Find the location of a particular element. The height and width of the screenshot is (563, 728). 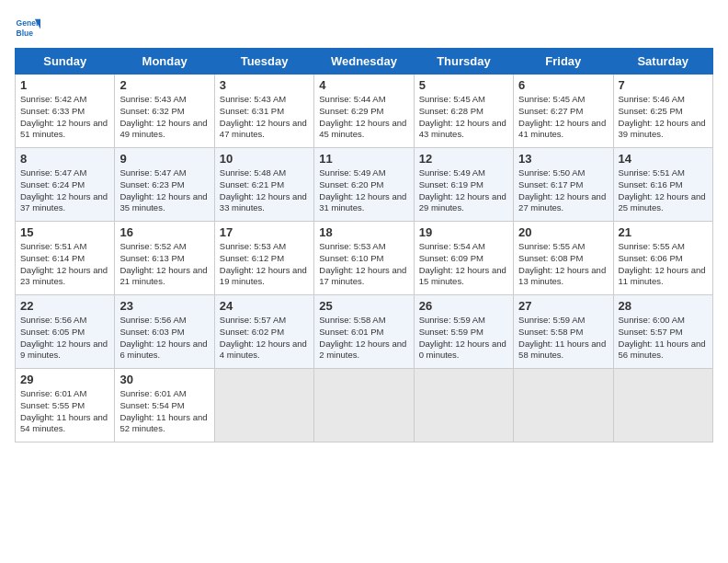

day-info: Sunrise: 5:58 AMSunset: 6:01 PMDaylight:… is located at coordinates (364, 339).